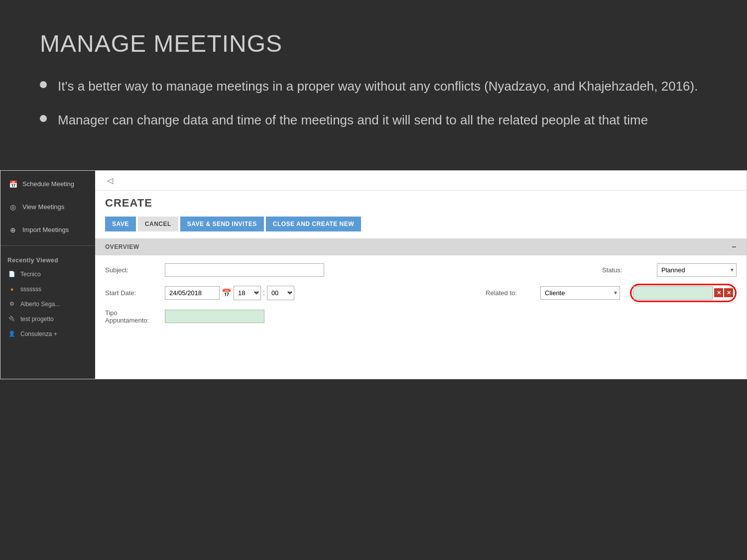 Image resolution: width=747 pixels, height=560 pixels. What do you see at coordinates (130, 293) in the screenshot?
I see `start-date-label: Start Date:` at bounding box center [130, 293].